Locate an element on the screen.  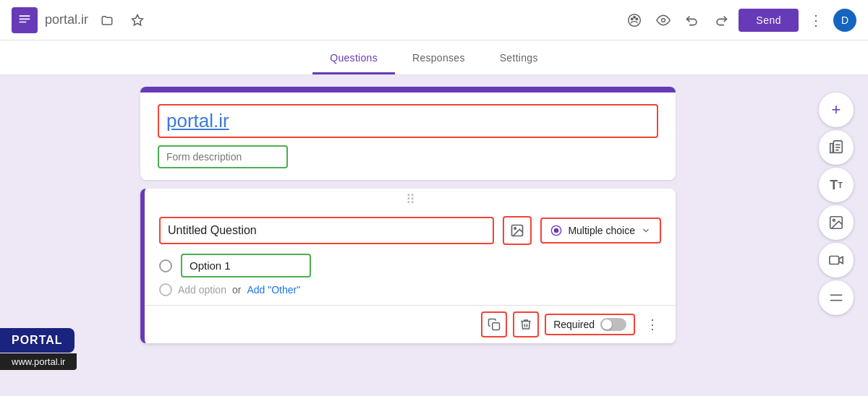
add-image-button is located at coordinates (836, 223).